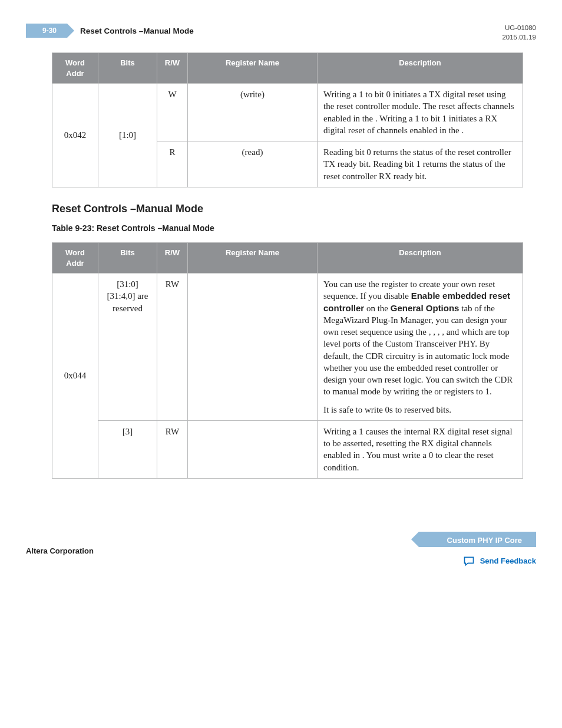 The image size is (562, 728). I want to click on cell-description: You can use the register to create your …, so click(421, 347).